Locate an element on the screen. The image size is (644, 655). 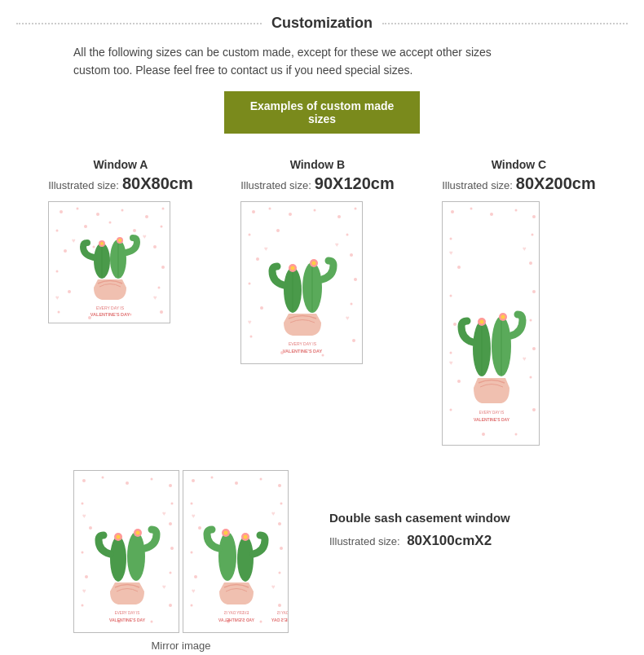
window-c-size-row: Illustrated size: 80X200cm is located at coordinates (518, 184).